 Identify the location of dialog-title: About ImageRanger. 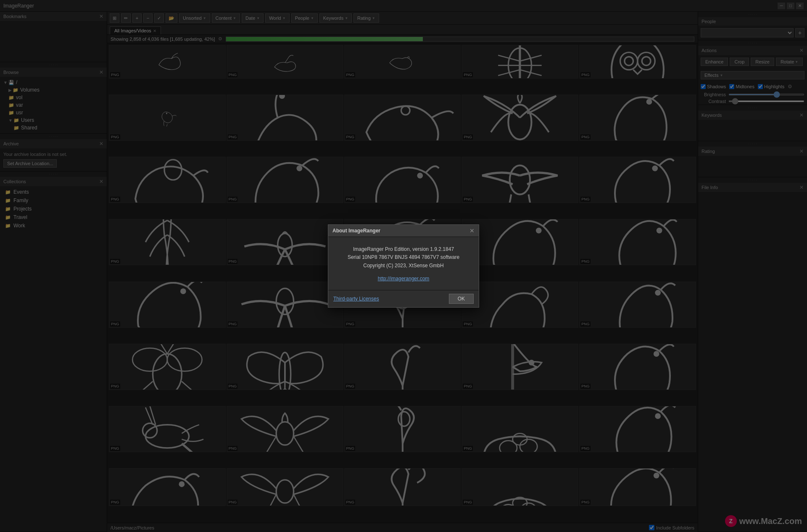
(356, 231).